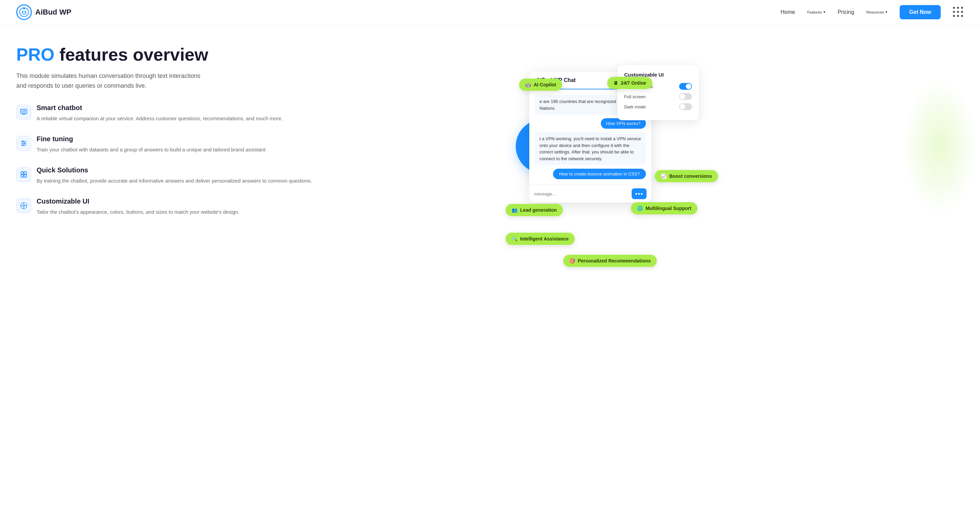 This screenshot has width=980, height=525. What do you see at coordinates (614, 261) in the screenshot?
I see `personalized-label: Personalized Recommendations` at bounding box center [614, 261].